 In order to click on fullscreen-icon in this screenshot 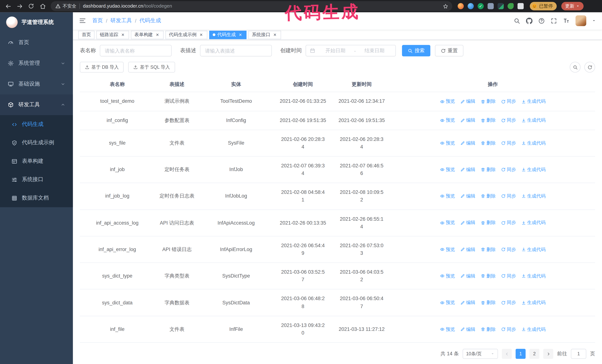, I will do `click(554, 21)`.